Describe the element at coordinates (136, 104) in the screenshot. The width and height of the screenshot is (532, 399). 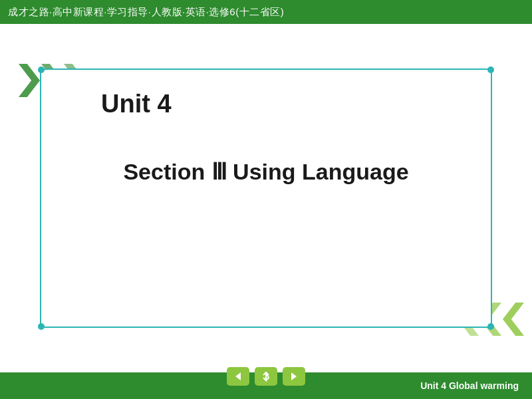
I see `unit-title: Unit 4` at that location.